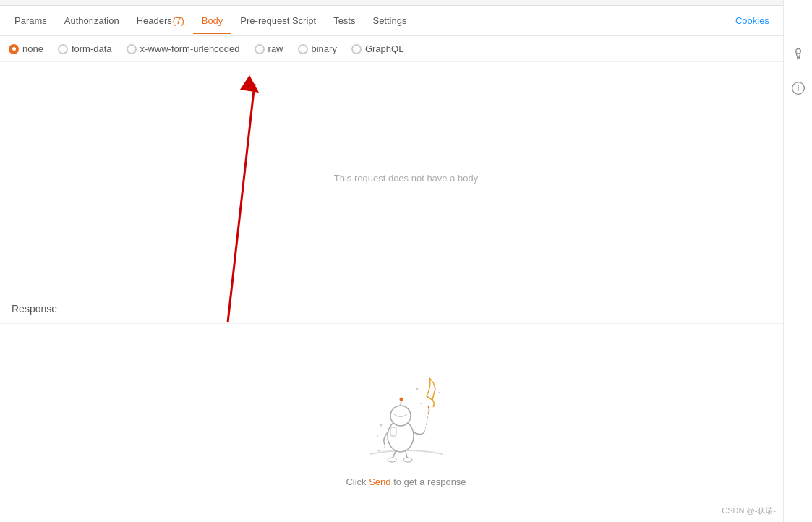 Image resolution: width=812 pixels, height=522 pixels. Describe the element at coordinates (356, 49) in the screenshot. I see `radio-dot-graphql` at that location.